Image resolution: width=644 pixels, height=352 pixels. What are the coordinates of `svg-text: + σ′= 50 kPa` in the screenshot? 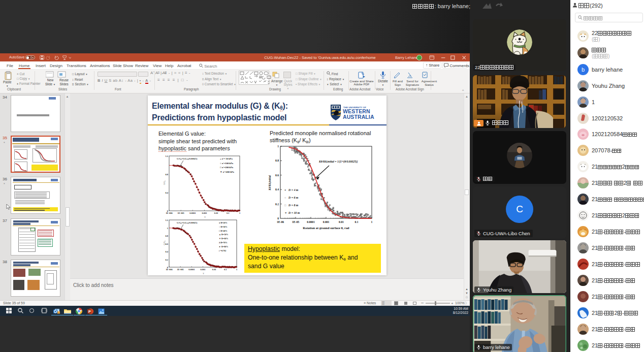 It's located at (227, 158).